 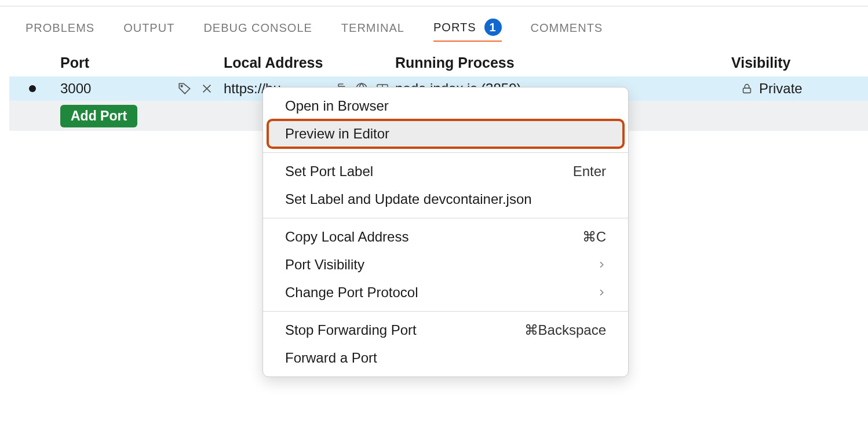 What do you see at coordinates (314, 30) in the screenshot?
I see `panel-tabs: PROBLEMS OUTPUT DEBUG CONSOLE TERMINAL P…` at bounding box center [314, 30].